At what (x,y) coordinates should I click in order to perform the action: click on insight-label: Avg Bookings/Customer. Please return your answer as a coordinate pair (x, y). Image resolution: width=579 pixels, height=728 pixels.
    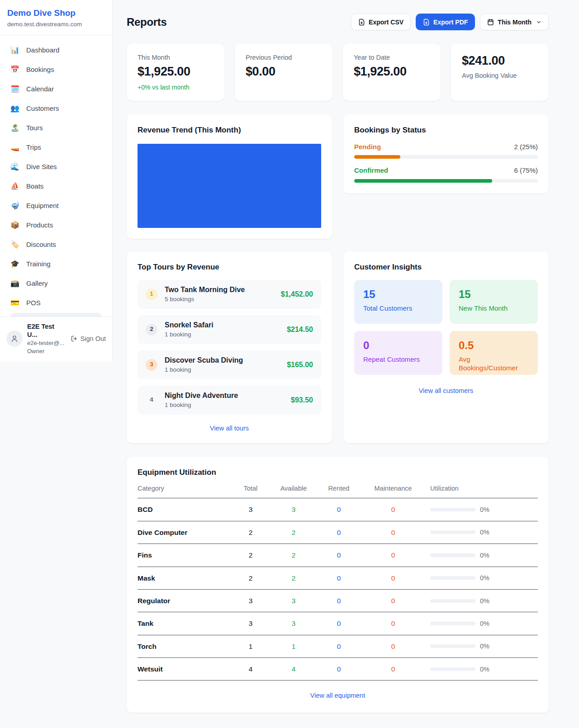
    Looking at the image, I should click on (494, 364).